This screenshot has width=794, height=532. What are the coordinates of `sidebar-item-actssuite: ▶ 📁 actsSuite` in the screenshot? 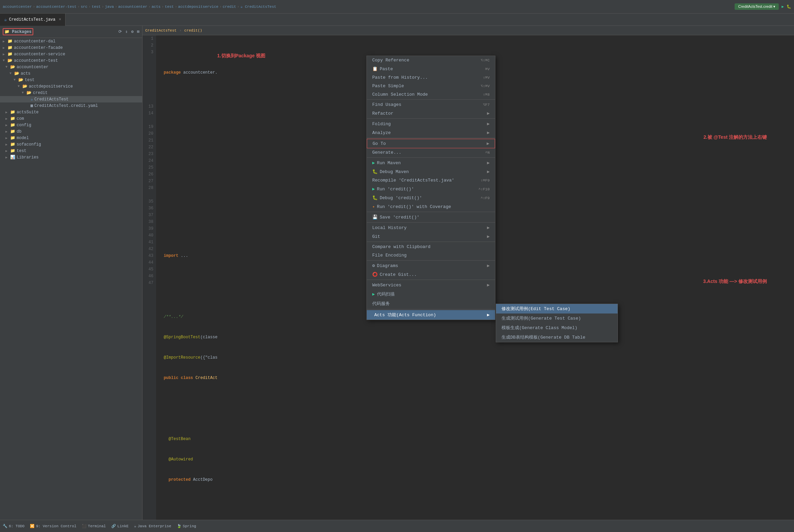 It's located at (71, 112).